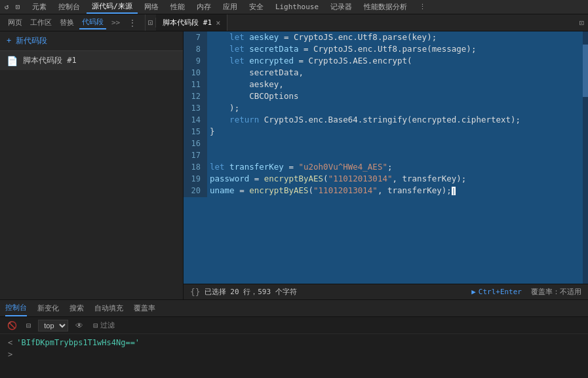  I want to click on line-code: secretData,, so click(397, 73).